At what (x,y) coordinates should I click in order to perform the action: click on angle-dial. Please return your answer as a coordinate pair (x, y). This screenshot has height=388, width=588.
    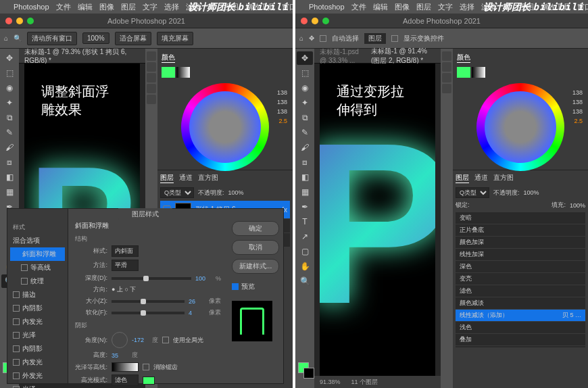
    Looking at the image, I should click on (120, 340).